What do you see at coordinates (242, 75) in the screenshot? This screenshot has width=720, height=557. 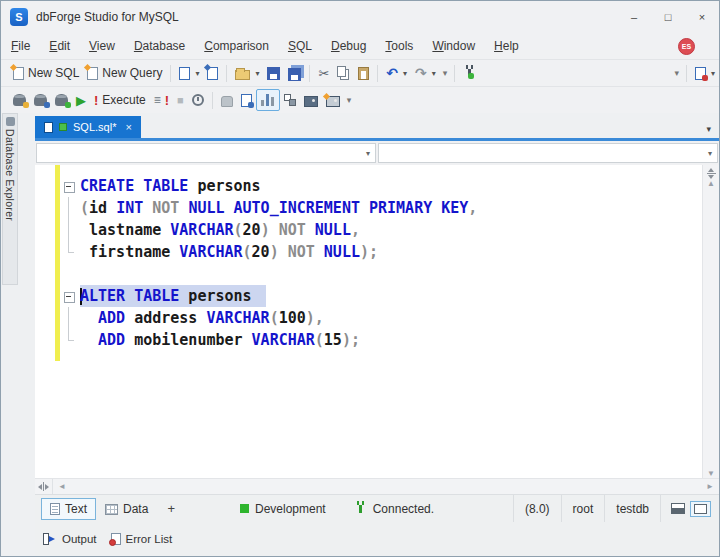 I see `open-folder-icon` at bounding box center [242, 75].